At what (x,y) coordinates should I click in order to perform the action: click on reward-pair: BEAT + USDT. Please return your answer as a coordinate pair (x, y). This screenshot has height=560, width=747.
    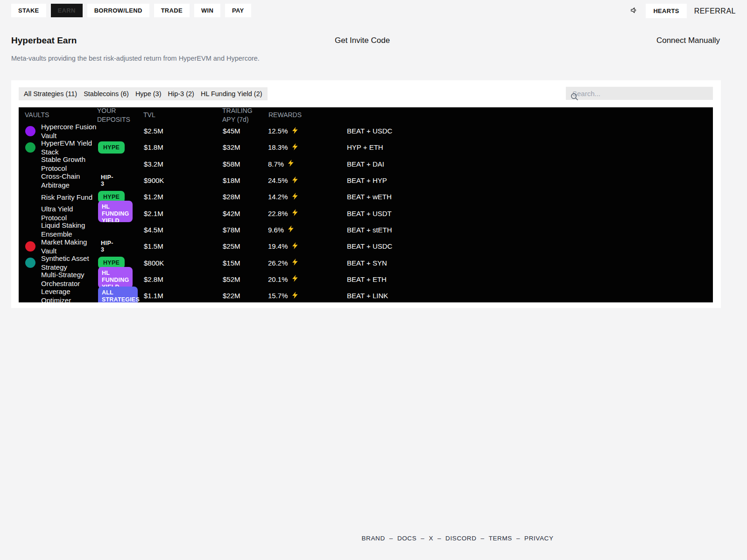
    Looking at the image, I should click on (369, 213).